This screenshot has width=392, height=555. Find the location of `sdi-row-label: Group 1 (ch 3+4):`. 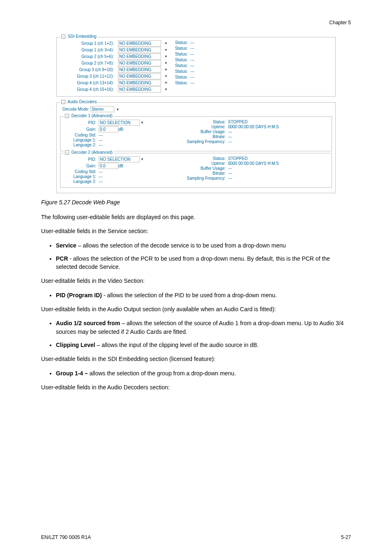

sdi-row-label: Group 1 (ch 3+4): is located at coordinates (88, 50).